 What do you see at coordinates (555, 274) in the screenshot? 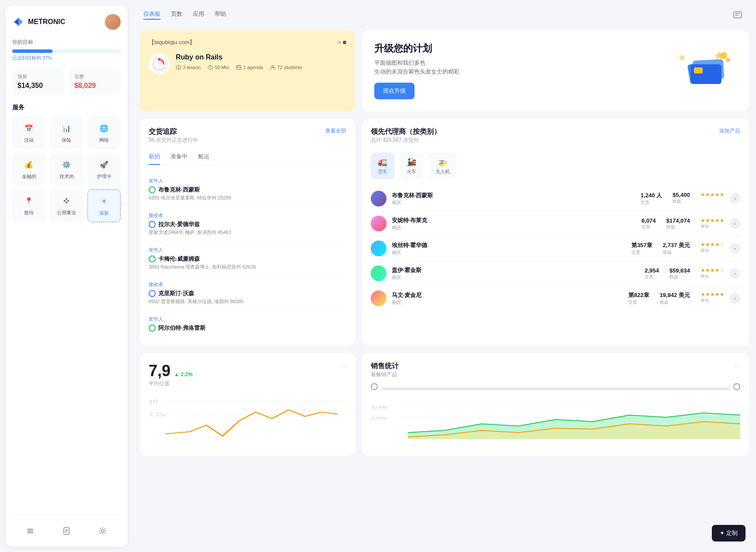
I see `dealer-row-3: 盖伊·霍金斯 南区 2,954 交货 $59,634 收益 ★` at bounding box center [555, 274].